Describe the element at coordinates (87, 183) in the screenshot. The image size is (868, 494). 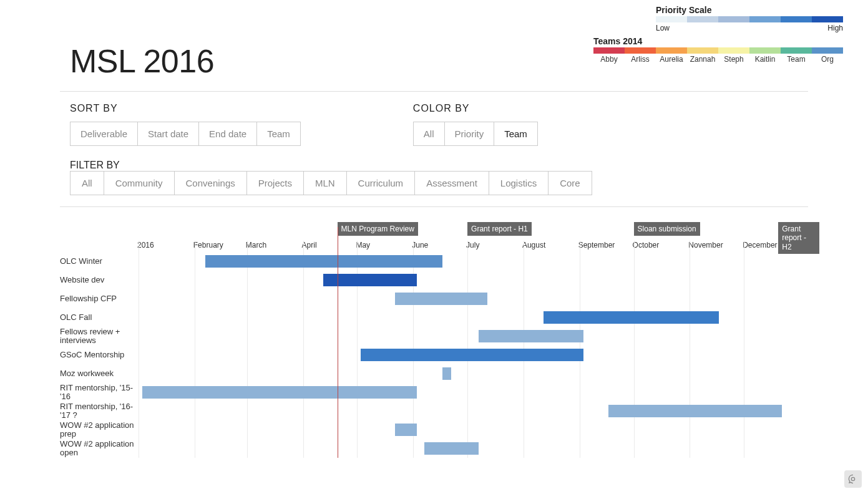
I see `filter-button-all: All` at that location.